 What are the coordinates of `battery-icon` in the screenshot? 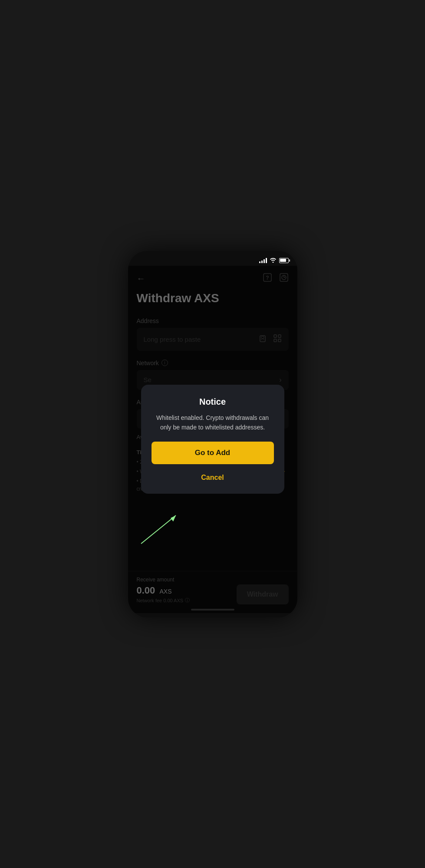 It's located at (284, 261).